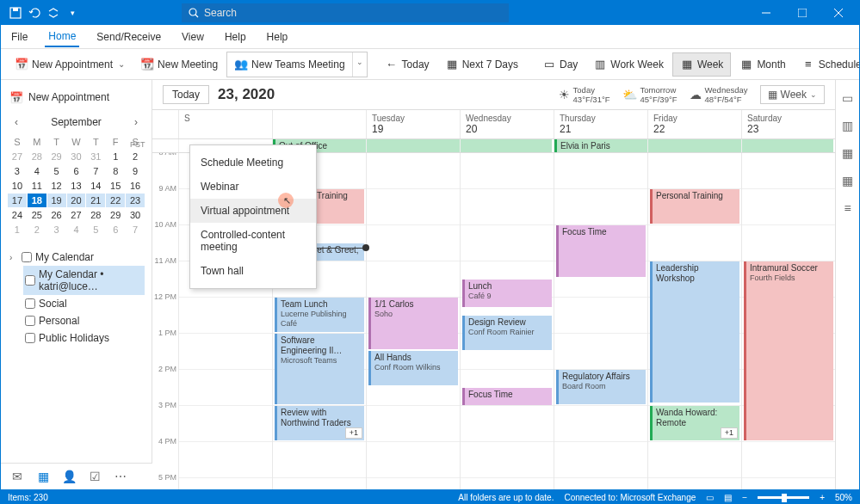 The width and height of the screenshot is (860, 504). I want to click on day-header: Friday22, so click(694, 124).